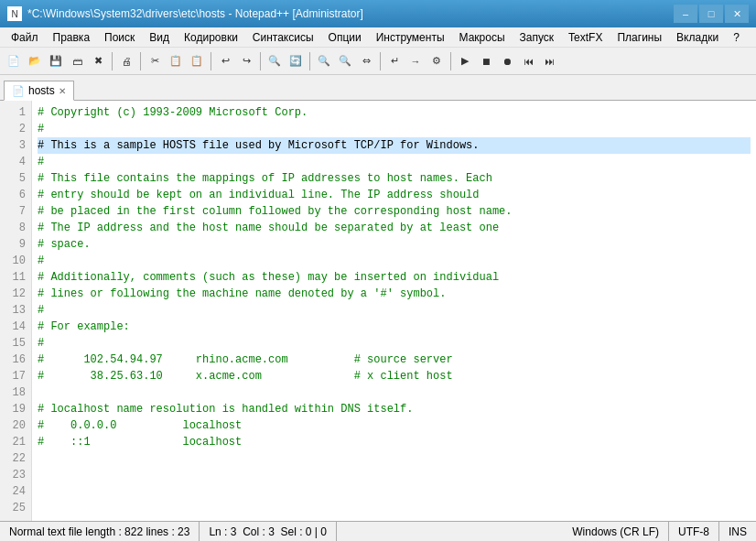 The height and width of the screenshot is (541, 756). Describe the element at coordinates (394, 310) in the screenshot. I see `line-13: #` at that location.